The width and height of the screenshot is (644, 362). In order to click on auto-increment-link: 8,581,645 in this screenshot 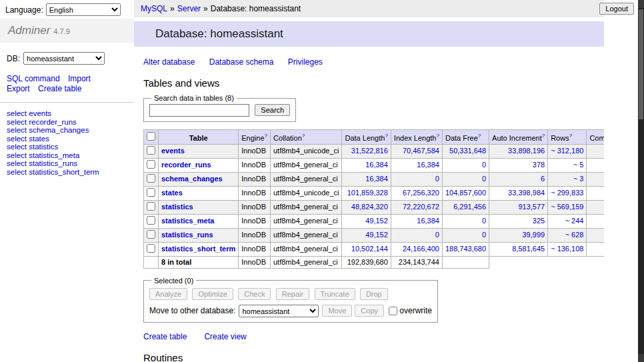, I will do `click(528, 249)`.